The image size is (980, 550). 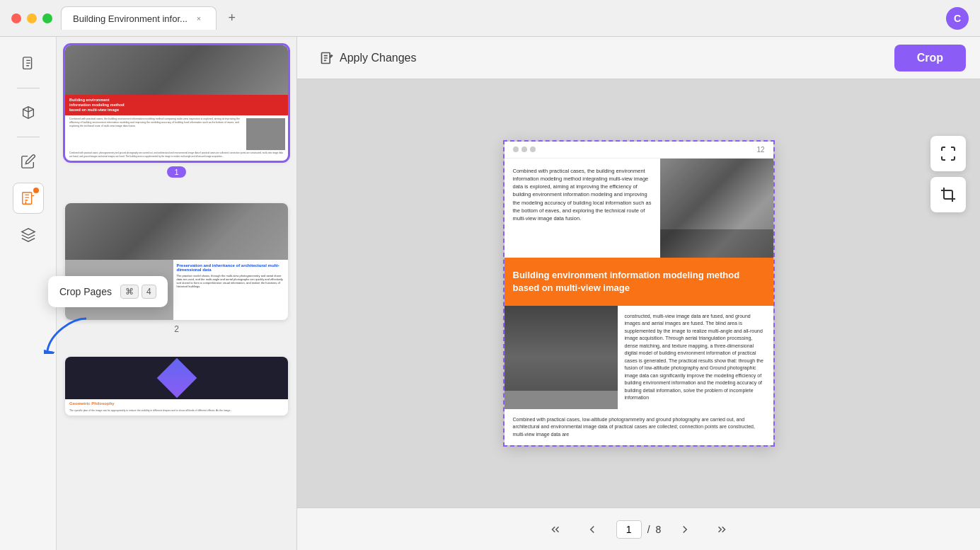 I want to click on doc-header-bar: 12, so click(x=639, y=150).